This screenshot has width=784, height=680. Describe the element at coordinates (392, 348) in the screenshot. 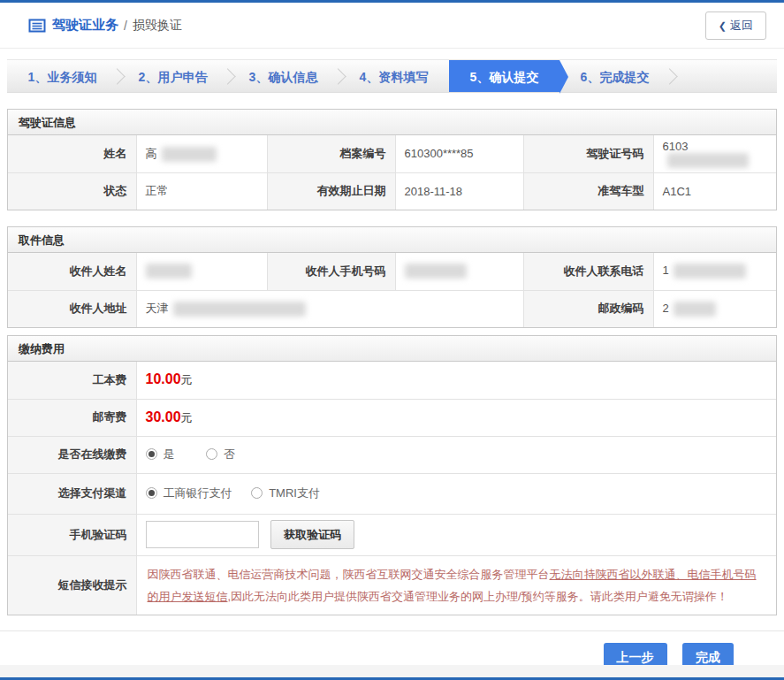

I see `payment-section-title: 缴纳费用` at that location.